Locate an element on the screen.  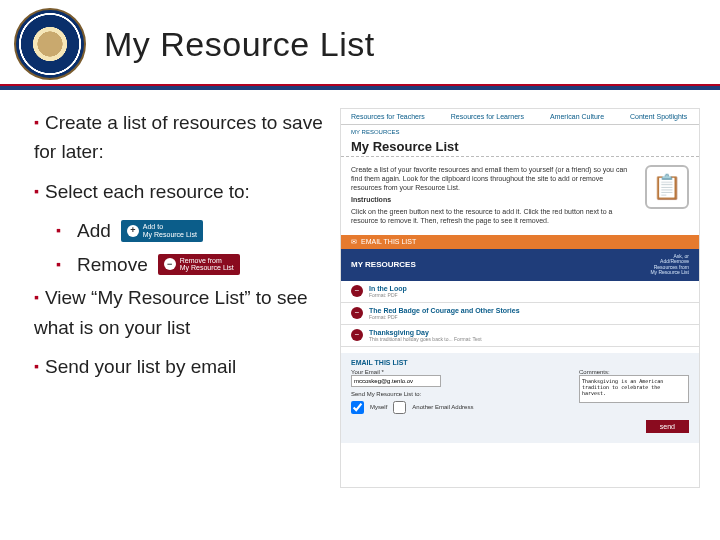
email-field is located at coordinates (396, 381).